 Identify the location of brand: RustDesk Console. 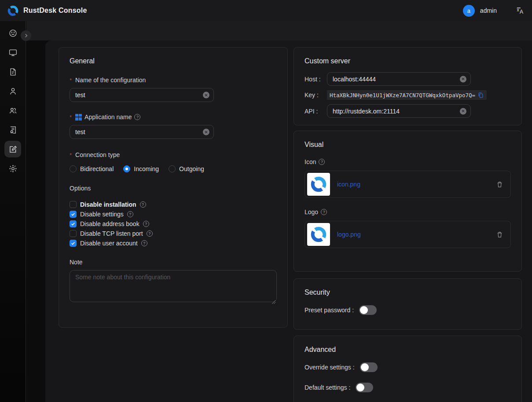
(47, 11).